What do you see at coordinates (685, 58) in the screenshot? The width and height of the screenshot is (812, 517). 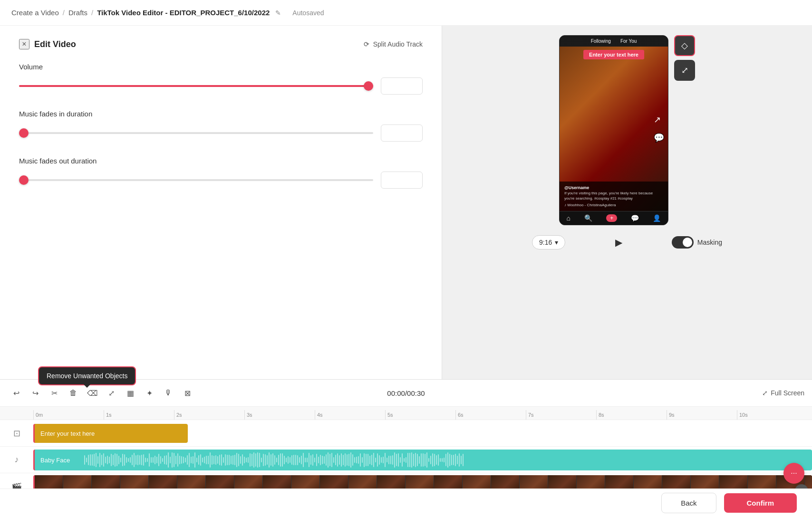 I see `side-tool-buttons: ◇ ⤢` at bounding box center [685, 58].